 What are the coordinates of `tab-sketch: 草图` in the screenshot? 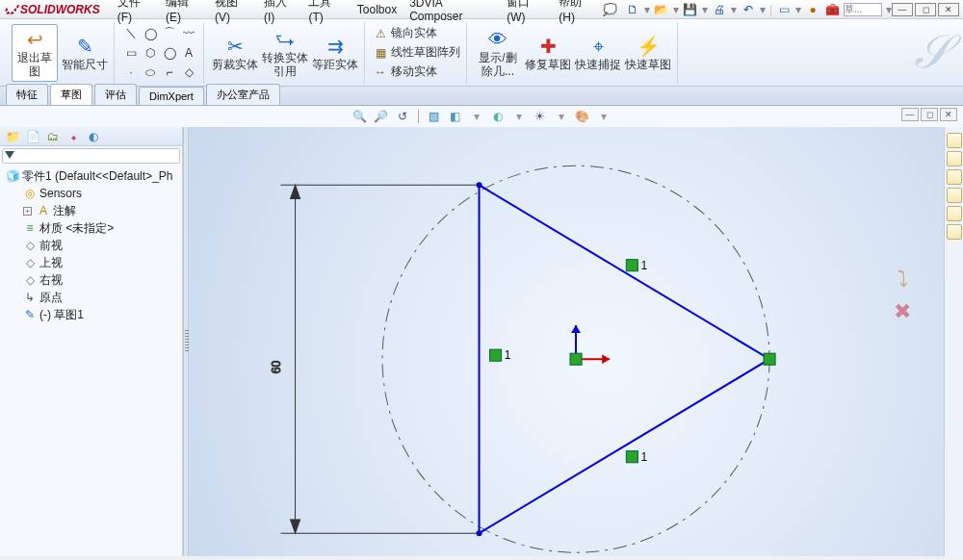 It's located at (71, 94).